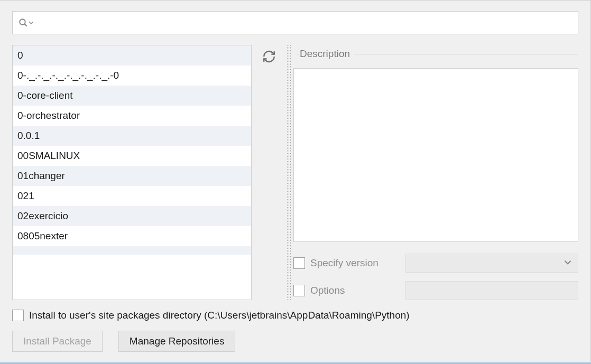  What do you see at coordinates (132, 136) in the screenshot?
I see `list-item: 0.0.1` at bounding box center [132, 136].